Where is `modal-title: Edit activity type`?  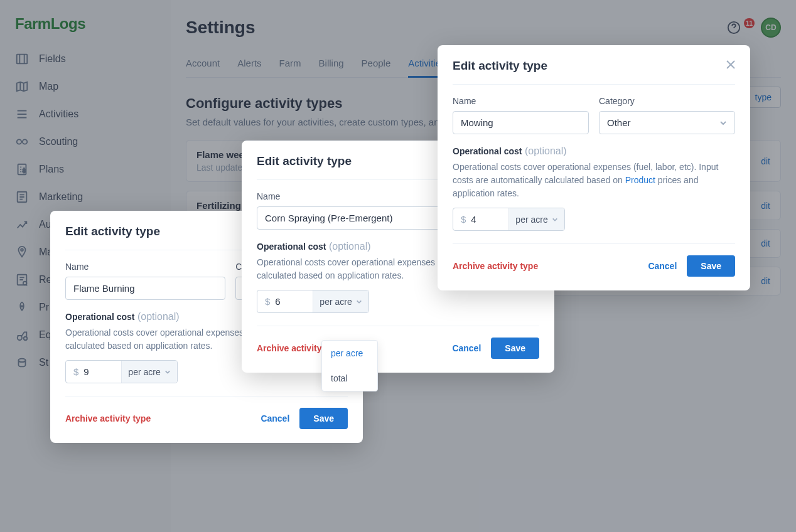 modal-title: Edit activity type is located at coordinates (594, 66).